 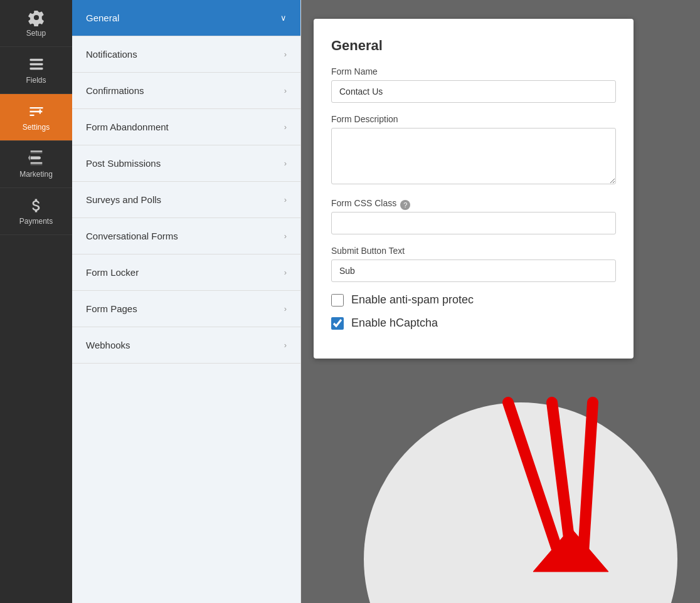 I want to click on form-css-class-group: Form CSS Class ?, so click(x=474, y=216).